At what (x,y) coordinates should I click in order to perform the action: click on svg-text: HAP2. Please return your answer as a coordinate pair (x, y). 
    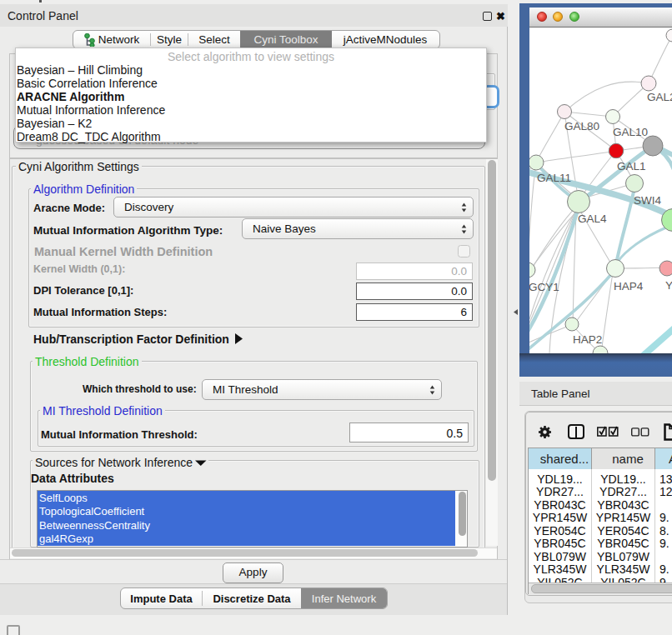
    Looking at the image, I should click on (587, 340).